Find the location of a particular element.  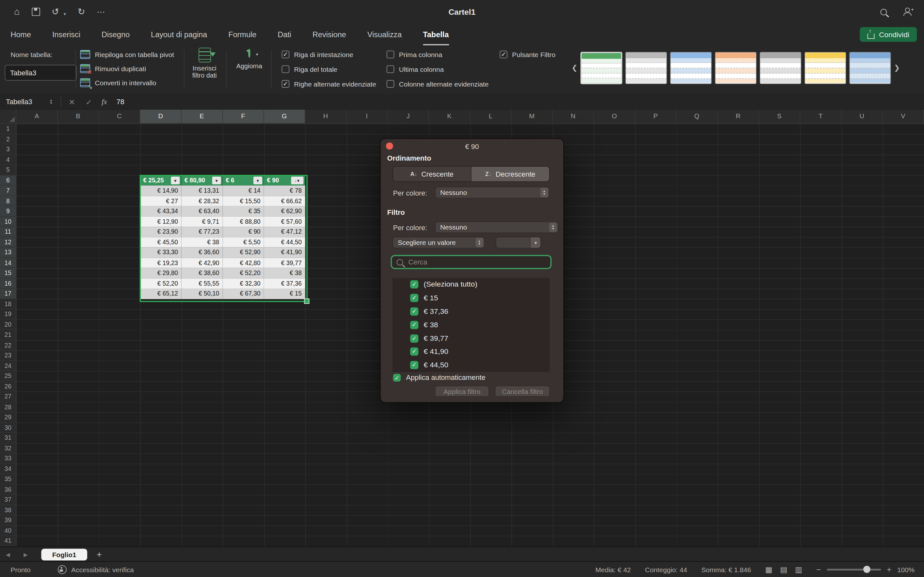

name-box-stepper-icon: ▲▼ is located at coordinates (51, 102).